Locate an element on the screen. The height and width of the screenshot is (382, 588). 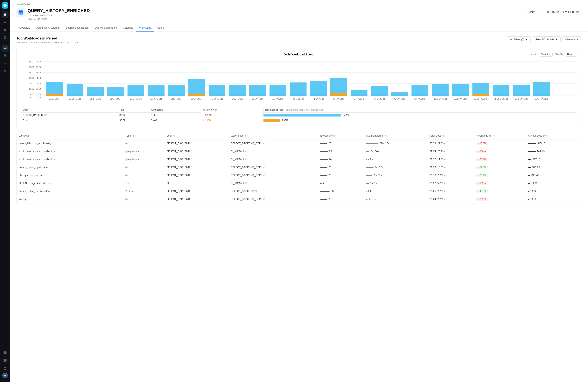
table-row: with queries as ( select st... Query Pat… is located at coordinates (299, 159).